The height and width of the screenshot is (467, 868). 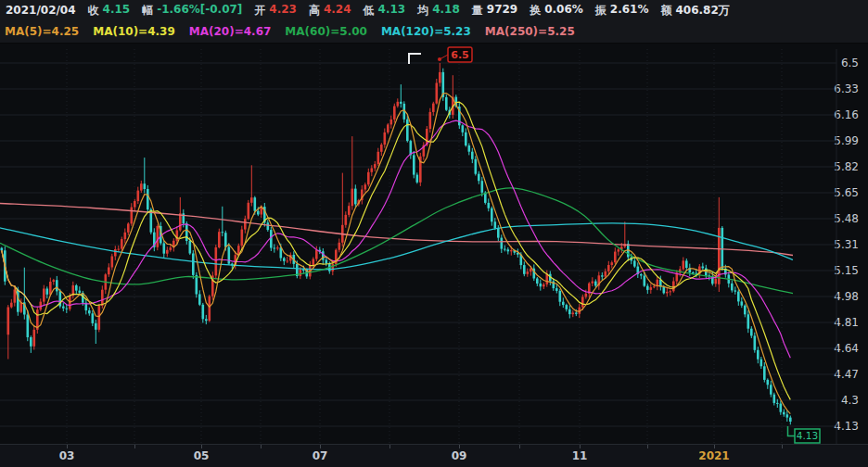 I want to click on y-axis-label: 4.98, so click(x=846, y=297).